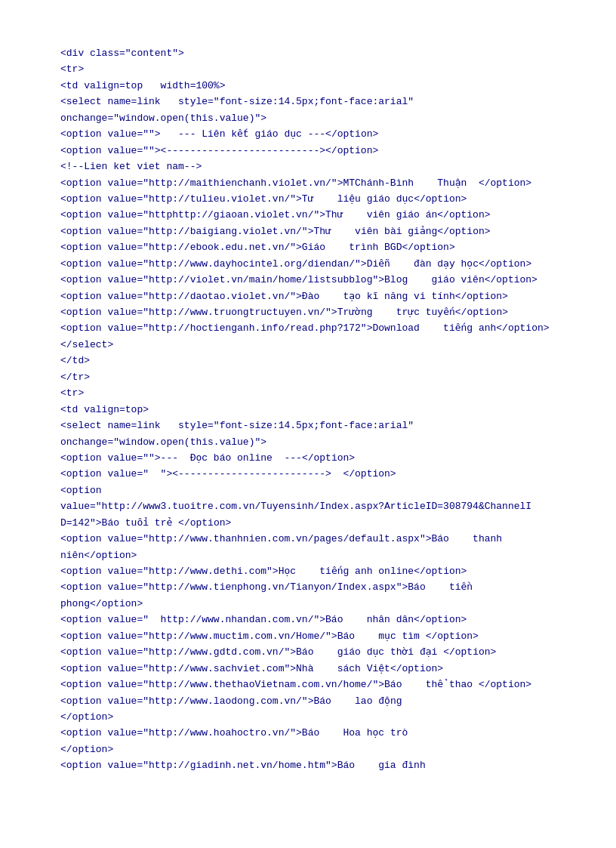 Image resolution: width=616 pixels, height=848 pixels. What do you see at coordinates (308, 766) in the screenshot?
I see `code-line: <option value="http://giadinh.net.vn/hom…` at bounding box center [308, 766].